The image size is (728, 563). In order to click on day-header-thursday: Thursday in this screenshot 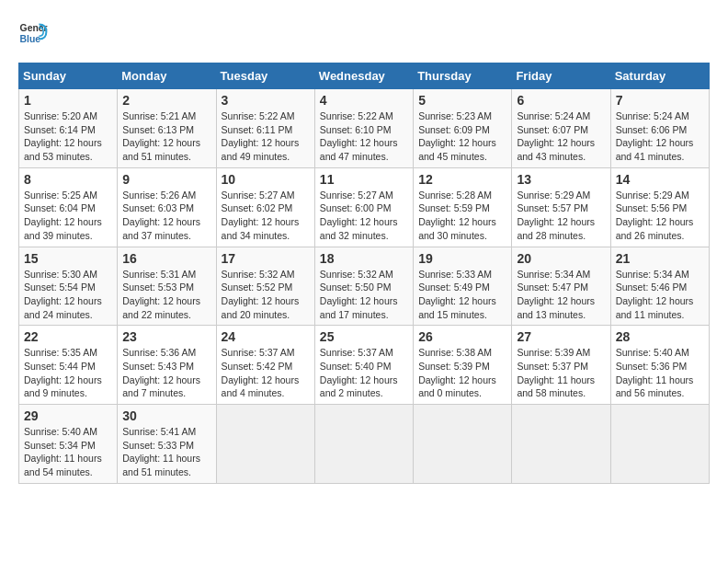, I will do `click(463, 76)`.